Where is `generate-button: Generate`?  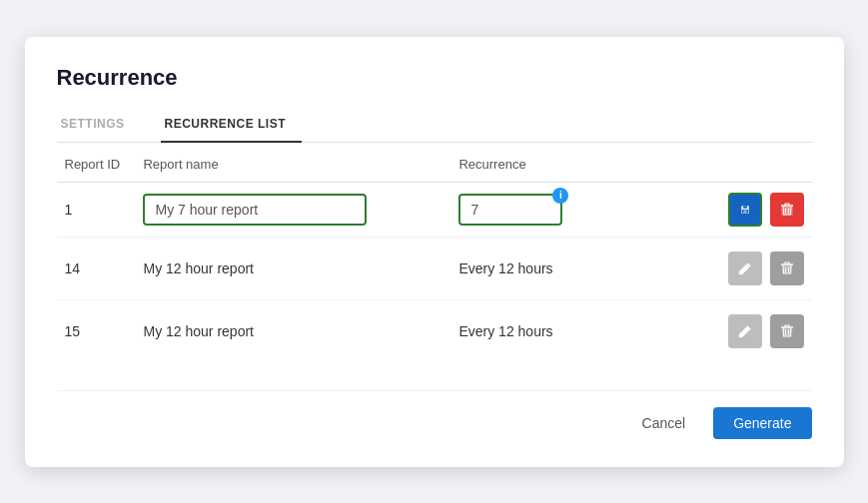 generate-button: Generate is located at coordinates (762, 423).